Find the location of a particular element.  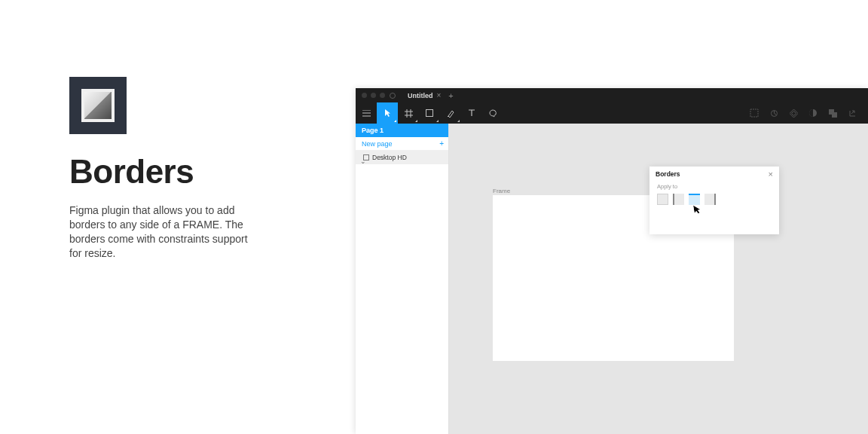

border-option-top is located at coordinates (695, 199).